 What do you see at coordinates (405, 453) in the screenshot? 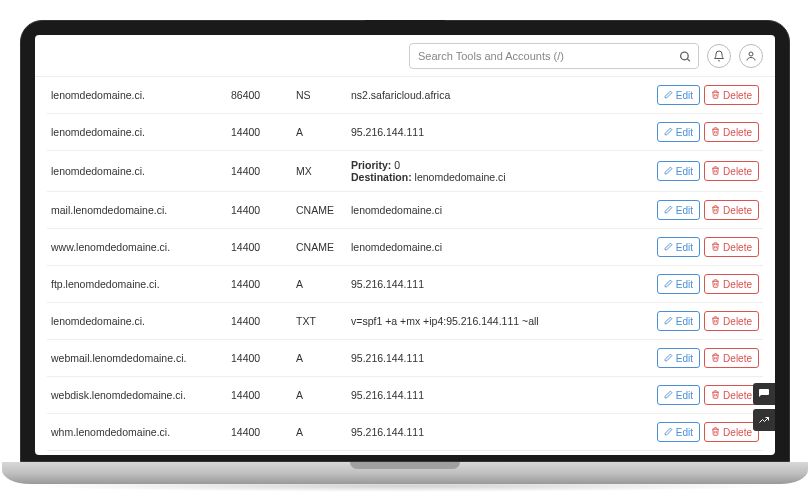
I see `table-row: cpcalendars.lenomdedomaine.ci.14400A95.2…` at bounding box center [405, 453].